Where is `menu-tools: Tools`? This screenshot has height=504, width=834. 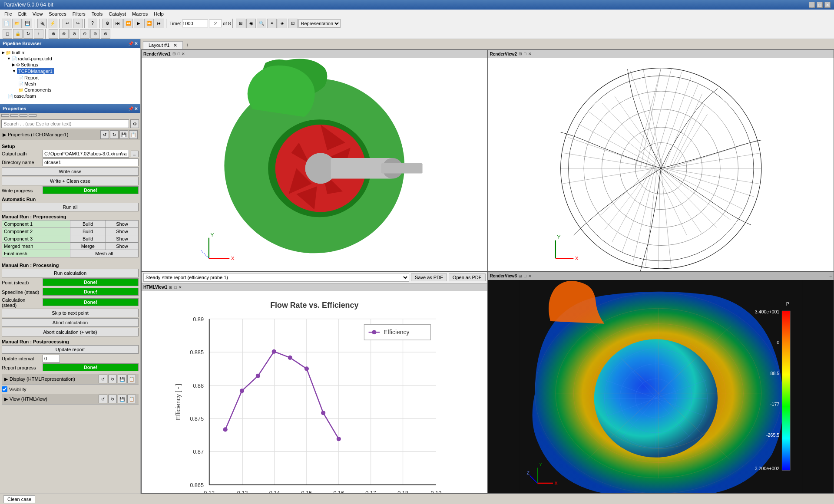
menu-tools: Tools is located at coordinates (97, 14).